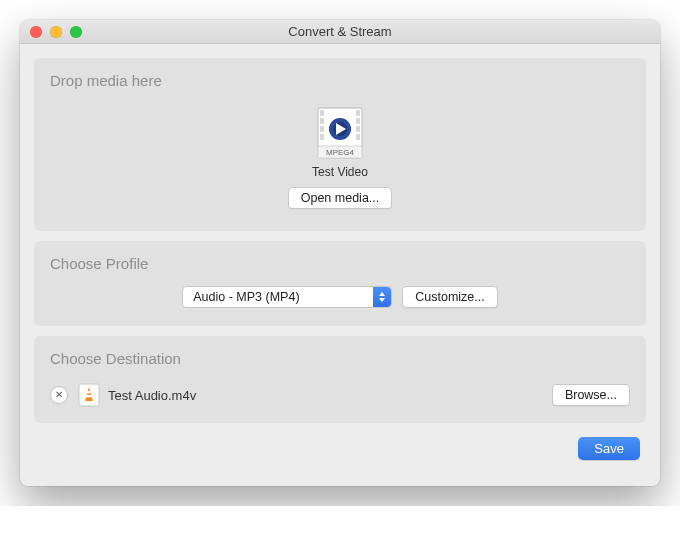 The height and width of the screenshot is (548, 680). I want to click on destination-file: Test Audio.m4v, so click(310, 395).